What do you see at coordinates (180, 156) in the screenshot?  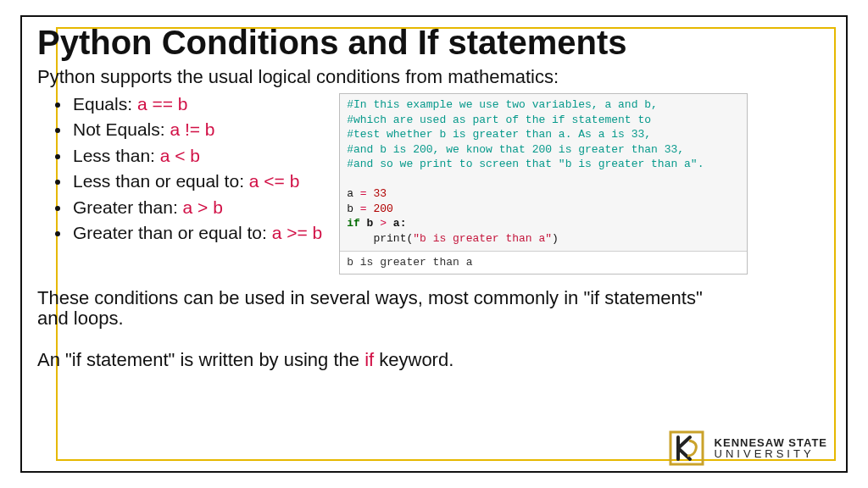 I see `bullet-code: a < b` at bounding box center [180, 156].